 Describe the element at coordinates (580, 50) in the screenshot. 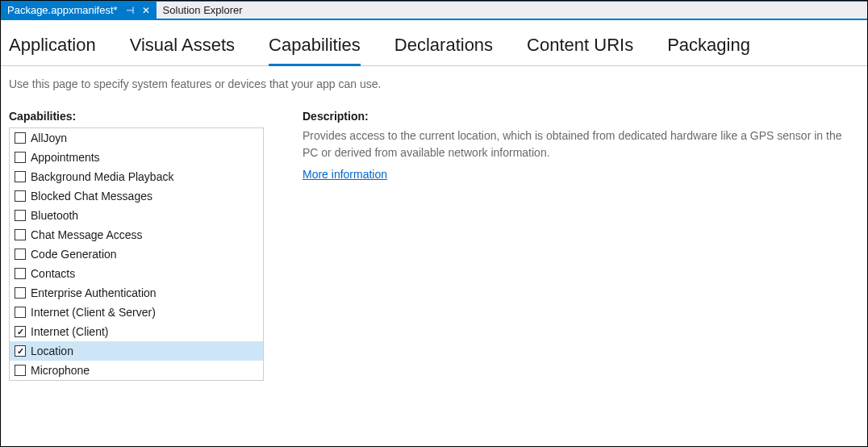

I see `tab-content-uris: Content URIs` at that location.